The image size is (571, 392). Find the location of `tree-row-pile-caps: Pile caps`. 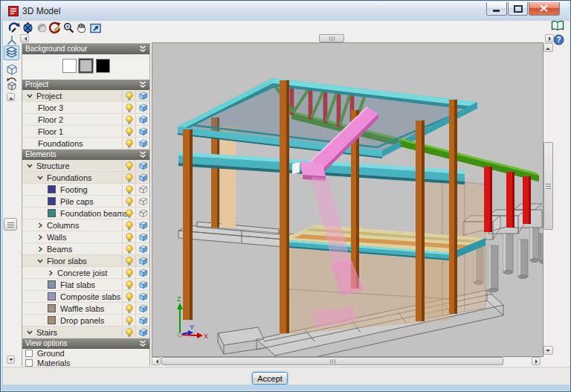

tree-row-pile-caps: Pile caps is located at coordinates (86, 202).